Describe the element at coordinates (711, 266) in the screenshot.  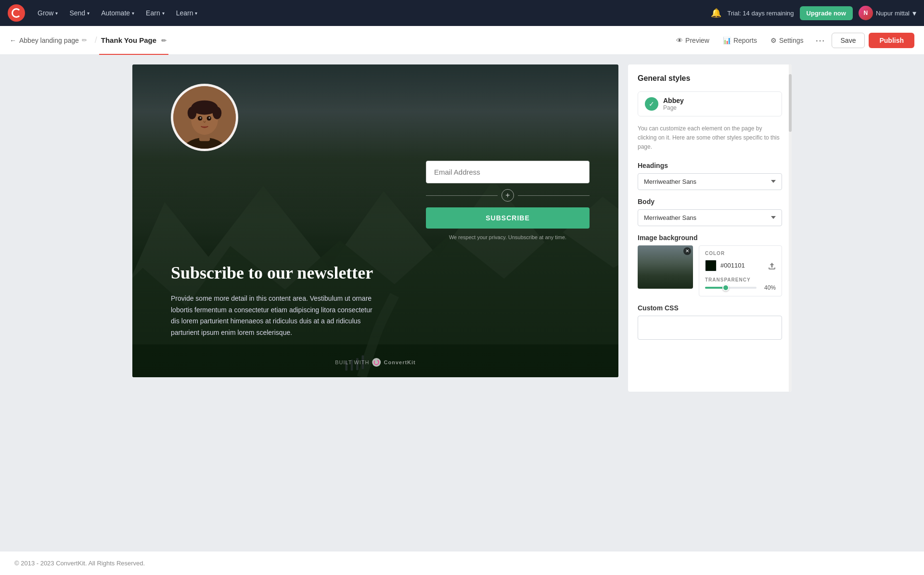
I see `color-swatch` at that location.